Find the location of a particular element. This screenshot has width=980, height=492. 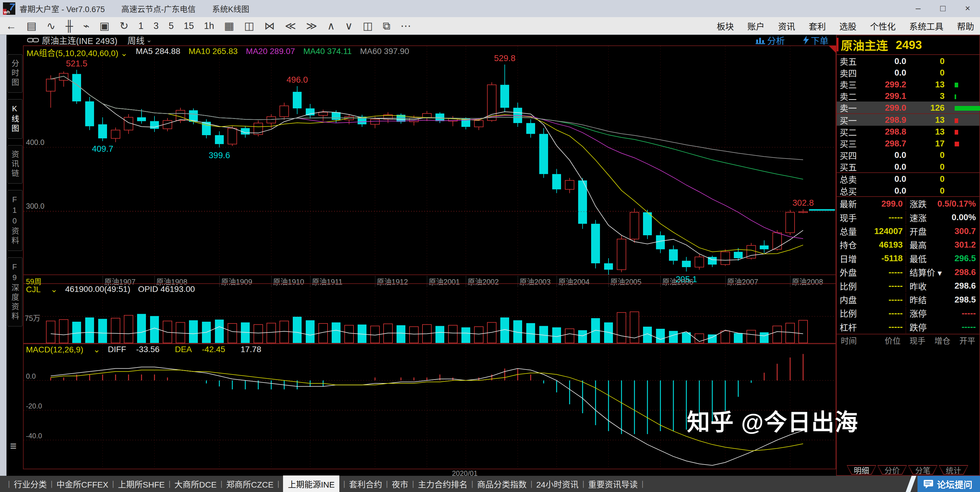

sidebar-tab-F10资料: F10资料 is located at coordinates (15, 220).